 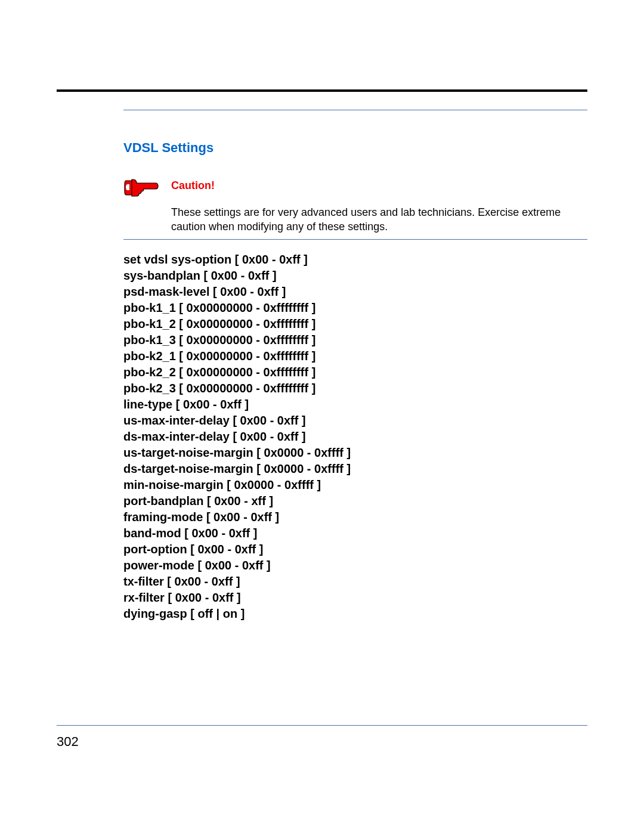 I want to click on command-line: pbo-k2_3 [ 0x00000000 - 0xffffffff ], so click(x=355, y=389).